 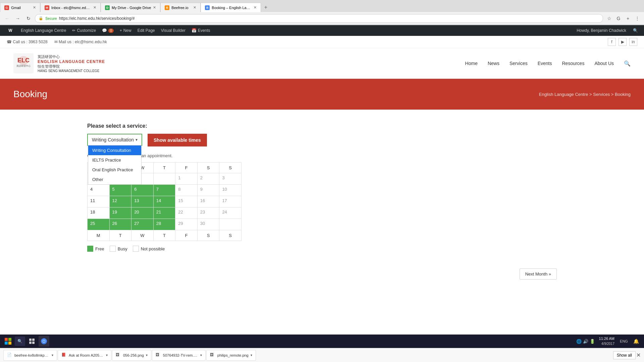 I want to click on legend-item-free: Free, so click(x=96, y=249).